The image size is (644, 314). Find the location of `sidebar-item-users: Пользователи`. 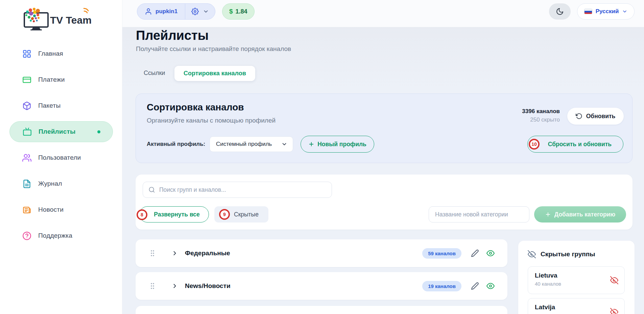

sidebar-item-users: Пользователи is located at coordinates (61, 158).